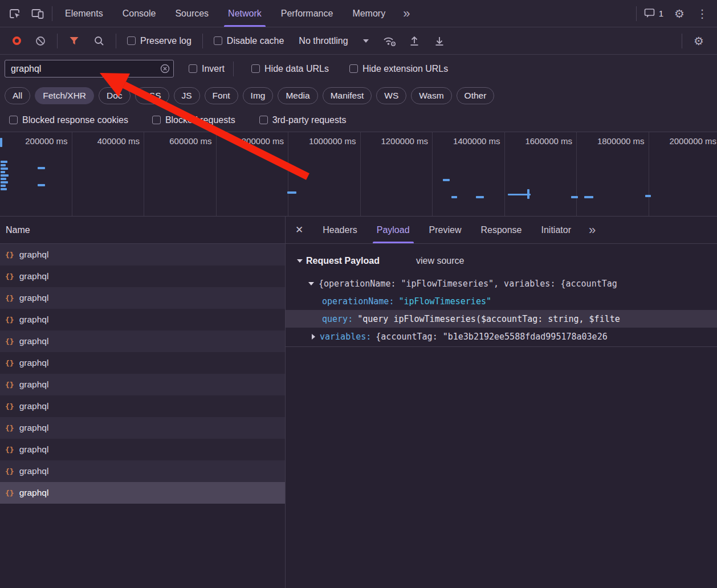 This screenshot has width=717, height=588. What do you see at coordinates (333, 41) in the screenshot?
I see `throttling-dropdown: No throttling` at bounding box center [333, 41].